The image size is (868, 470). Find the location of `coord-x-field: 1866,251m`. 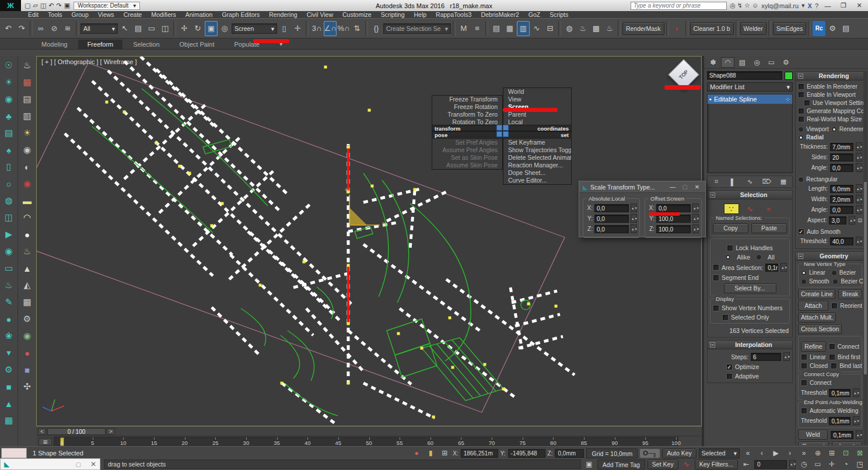

coord-x-field: 1866,251m is located at coordinates (480, 454).